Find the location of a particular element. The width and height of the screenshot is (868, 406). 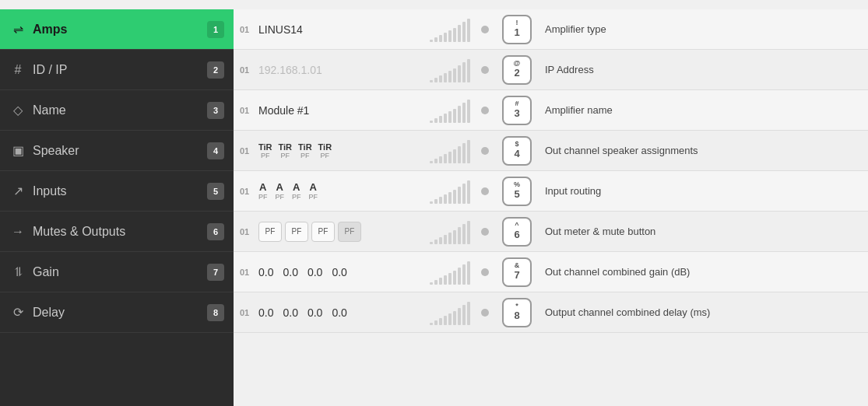

sidebar-icon-gain: ⥮ is located at coordinates (18, 272).